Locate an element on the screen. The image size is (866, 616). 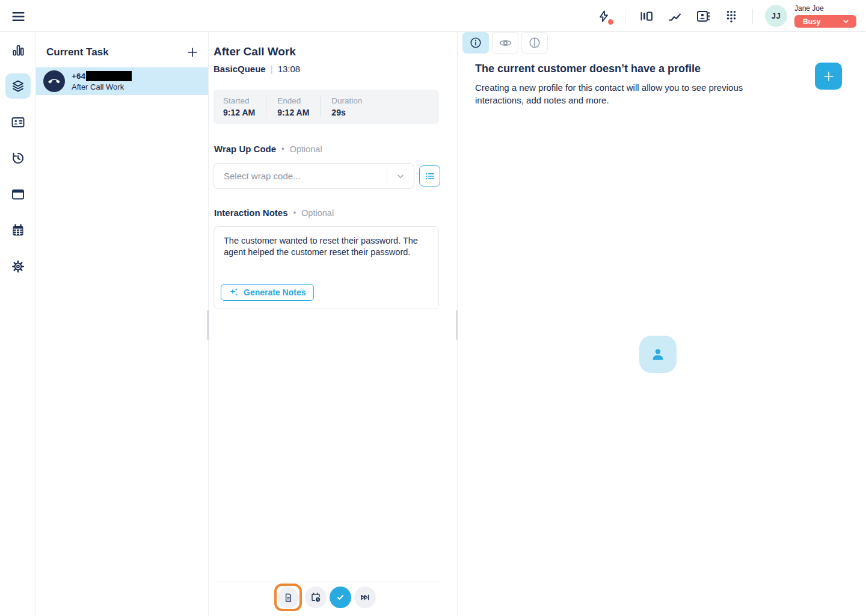
sidebar-item-contact-card is located at coordinates (18, 122).